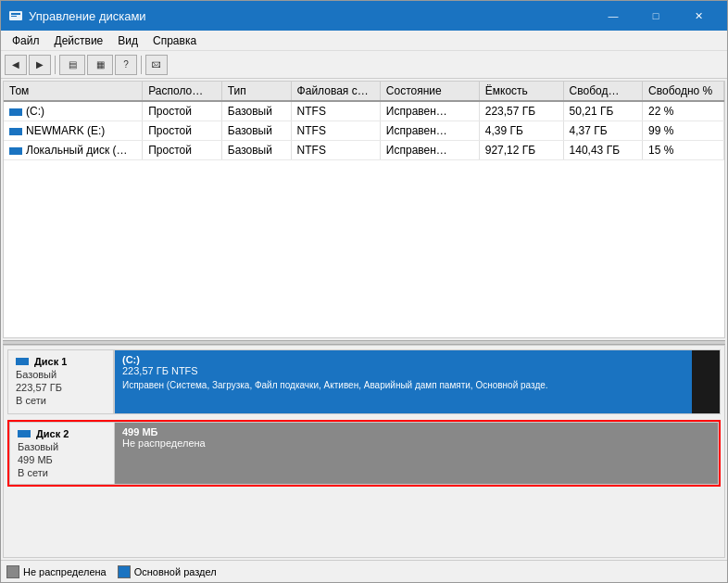 The image size is (728, 583). I want to click on col-header-raspo: Располо…, so click(182, 91).